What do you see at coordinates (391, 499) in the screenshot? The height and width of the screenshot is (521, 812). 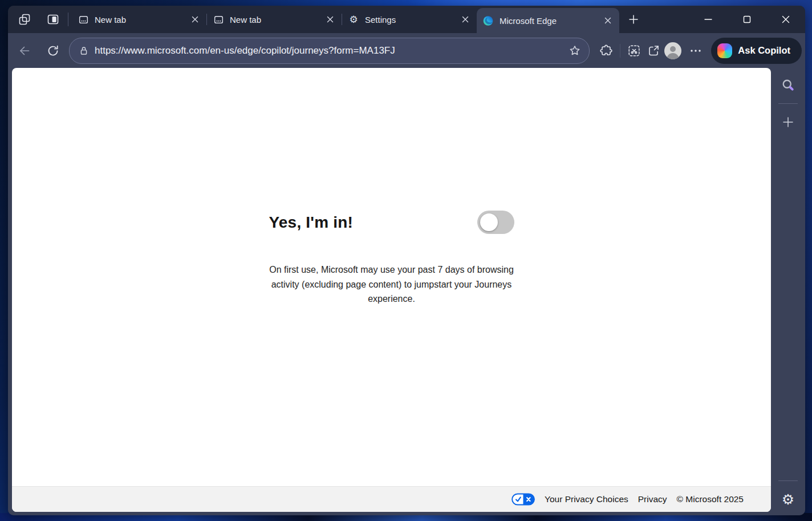 I see `page-footer: Your Privacy Choices Privacy © Microsoft…` at bounding box center [391, 499].